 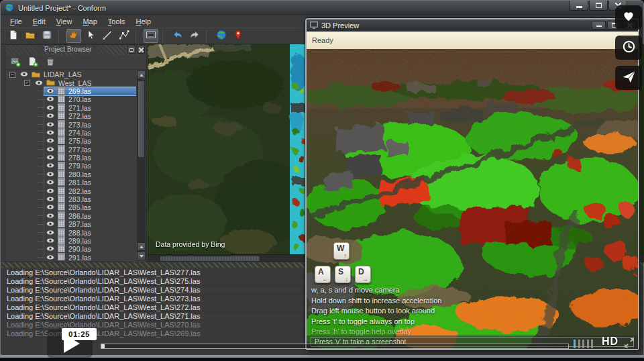 I want to click on tree-item-file: 281.las, so click(x=71, y=183).